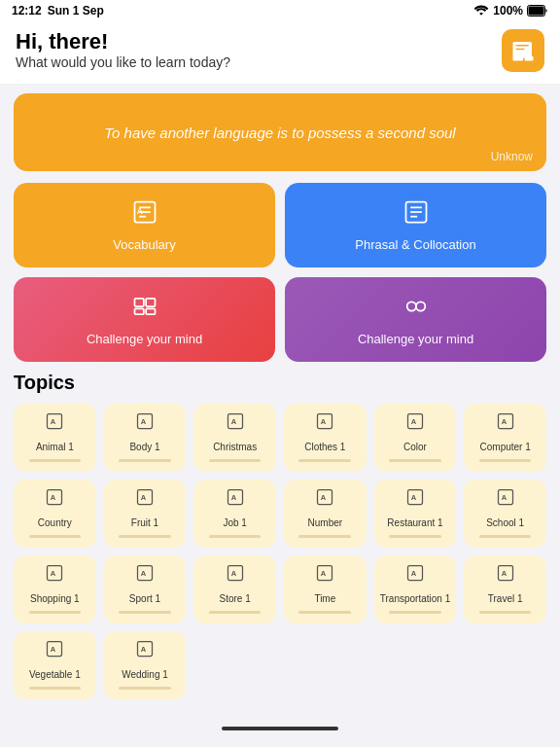 The width and height of the screenshot is (560, 747). I want to click on topic-name-4: Color, so click(415, 447).